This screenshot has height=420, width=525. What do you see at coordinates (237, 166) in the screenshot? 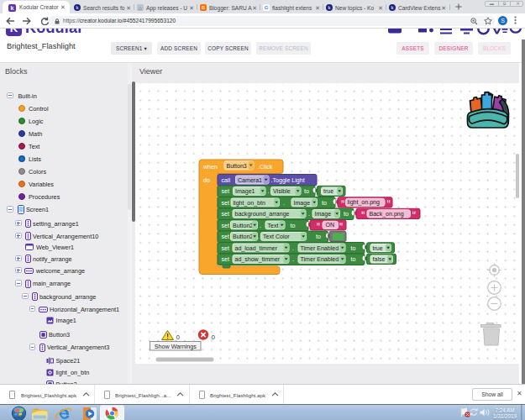
I see `svg-text: Button3` at bounding box center [237, 166].